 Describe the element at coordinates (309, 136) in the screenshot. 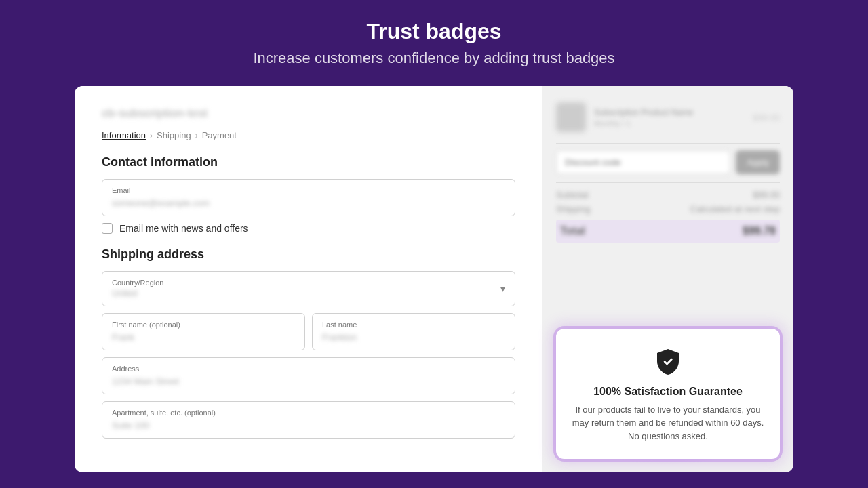

I see `breadcrumb: Information › Shipping › Payment` at that location.